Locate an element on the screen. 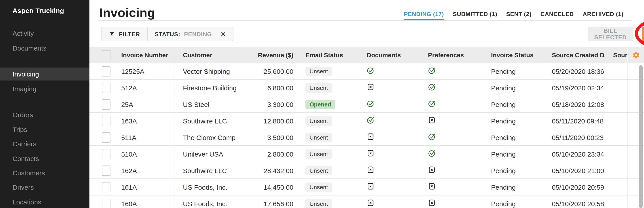 Image resolution: width=644 pixels, height=208 pixels. sidebar-item-invoicing: Invoicing is located at coordinates (45, 74).